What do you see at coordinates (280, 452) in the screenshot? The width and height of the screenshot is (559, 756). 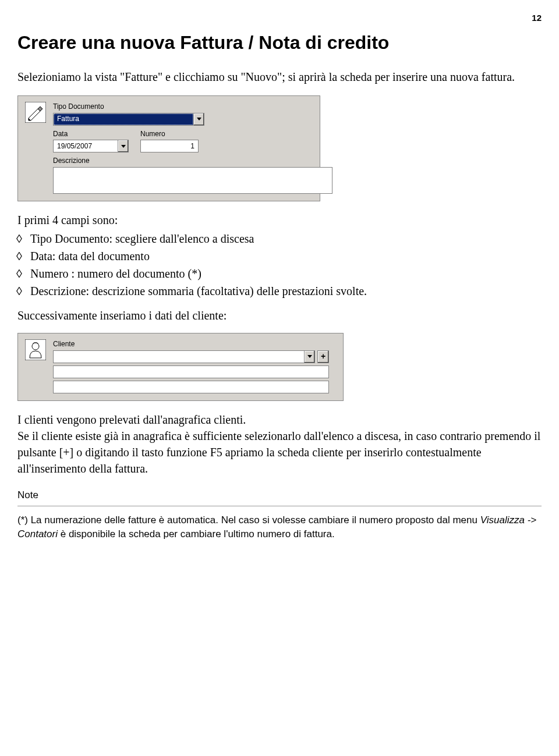 I see `paragraph-cliente-instructions: Se il cliente esiste già in anagrafica è…` at bounding box center [280, 452].